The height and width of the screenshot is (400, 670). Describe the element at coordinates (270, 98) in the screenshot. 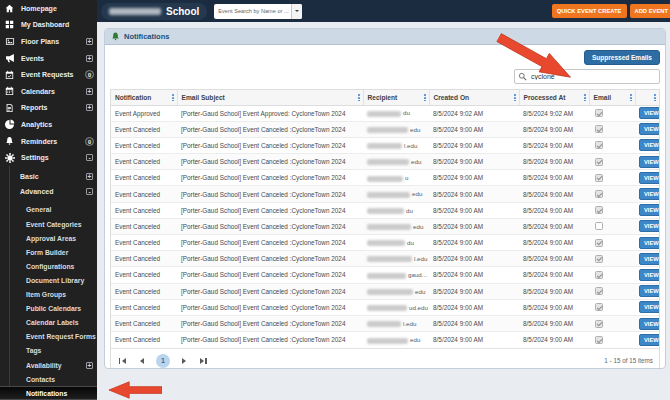

I see `column-header-email-subject: Email Subject` at that location.